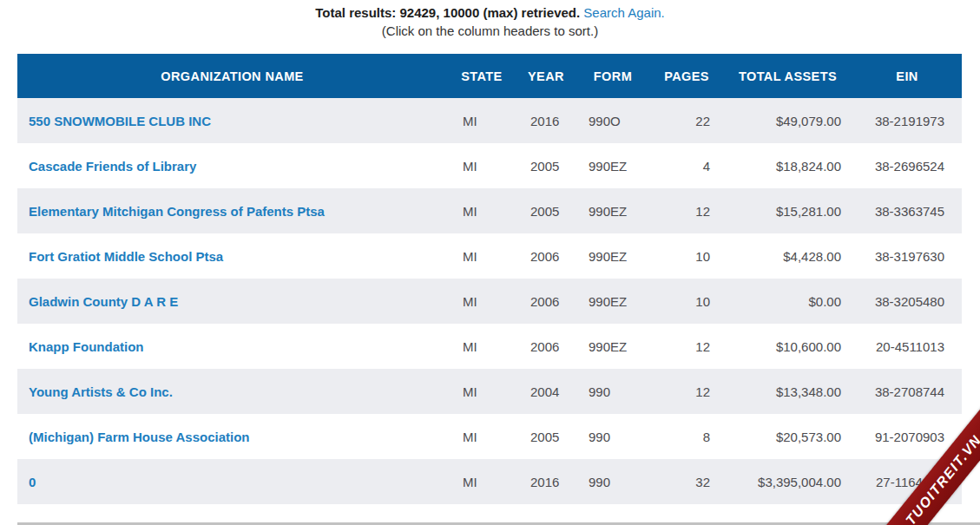 This screenshot has height=525, width=980. Describe the element at coordinates (32, 482) in the screenshot. I see `org-name-link: 0` at that location.